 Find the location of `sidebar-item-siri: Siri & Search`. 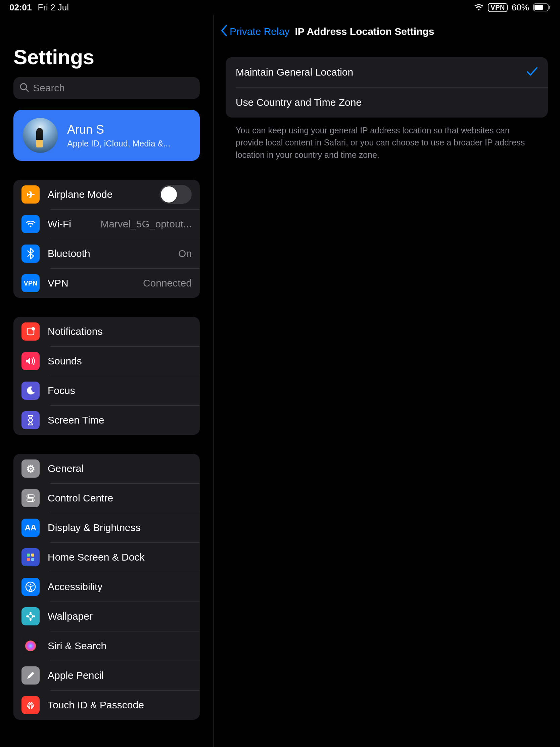

sidebar-item-siri: Siri & Search is located at coordinates (107, 646).